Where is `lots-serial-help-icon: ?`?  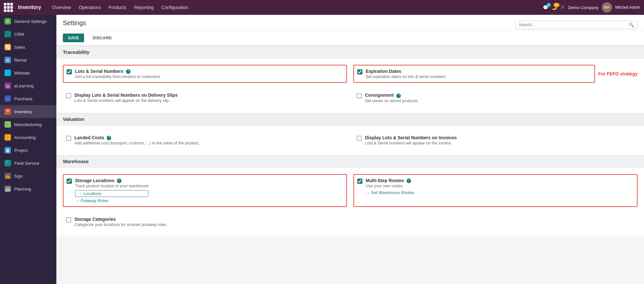 lots-serial-help-icon: ? is located at coordinates (128, 72).